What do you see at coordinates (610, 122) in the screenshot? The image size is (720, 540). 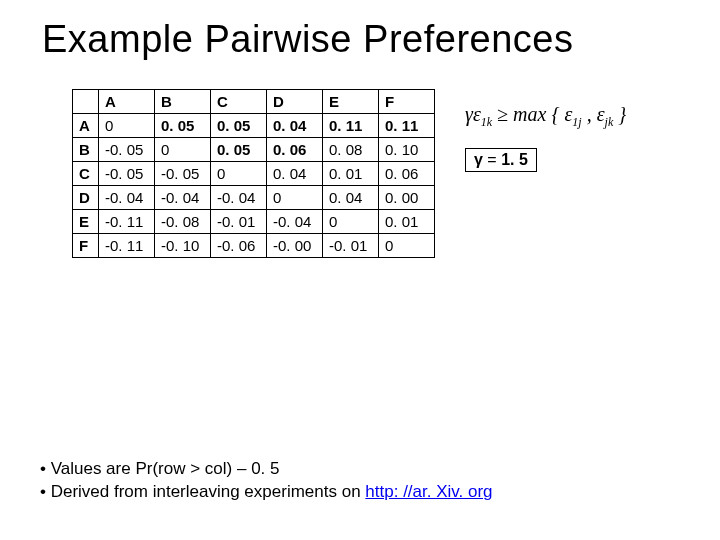 I see `formula-sub: jk` at bounding box center [610, 122].